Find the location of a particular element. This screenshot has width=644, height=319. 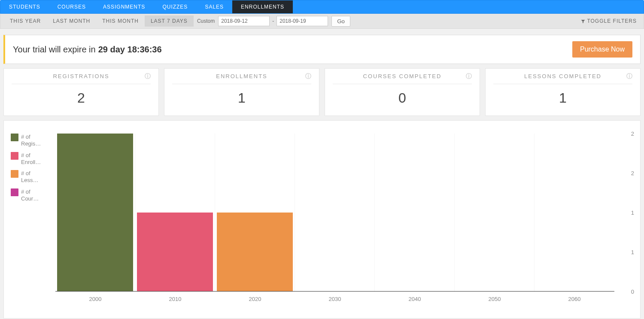

y-tick: 0 is located at coordinates (633, 292).